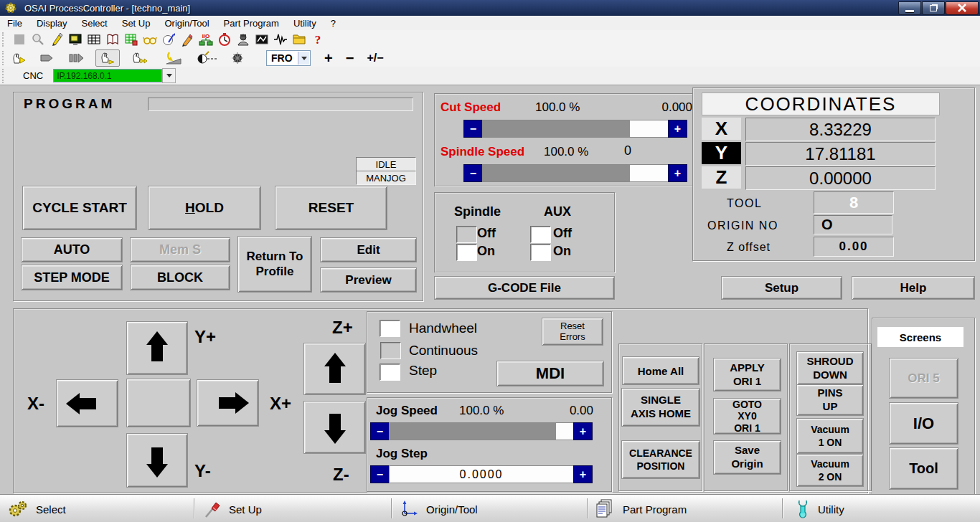 The height and width of the screenshot is (522, 980). I want to click on return-to-profile-button: Return To Profile, so click(275, 264).